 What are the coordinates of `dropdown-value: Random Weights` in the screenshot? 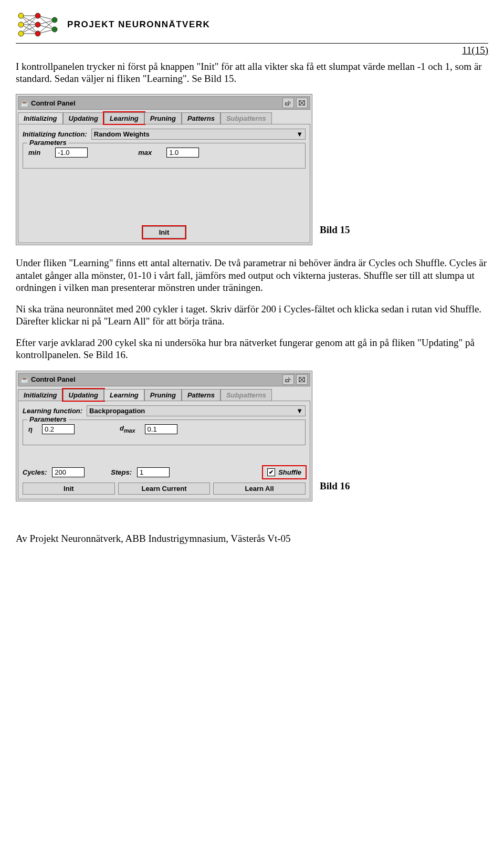 It's located at (122, 134).